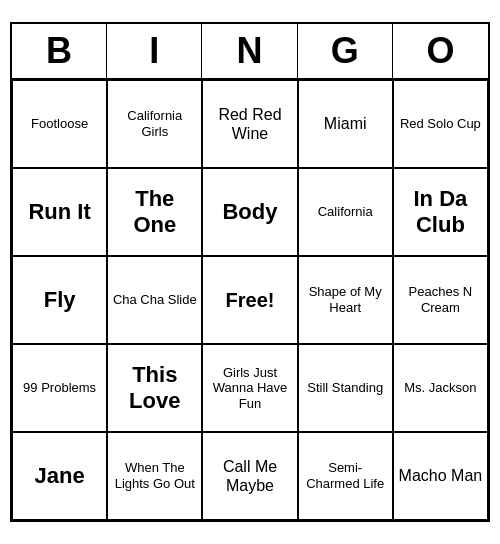 The width and height of the screenshot is (500, 544). I want to click on bingo-cell: Jane, so click(60, 476).